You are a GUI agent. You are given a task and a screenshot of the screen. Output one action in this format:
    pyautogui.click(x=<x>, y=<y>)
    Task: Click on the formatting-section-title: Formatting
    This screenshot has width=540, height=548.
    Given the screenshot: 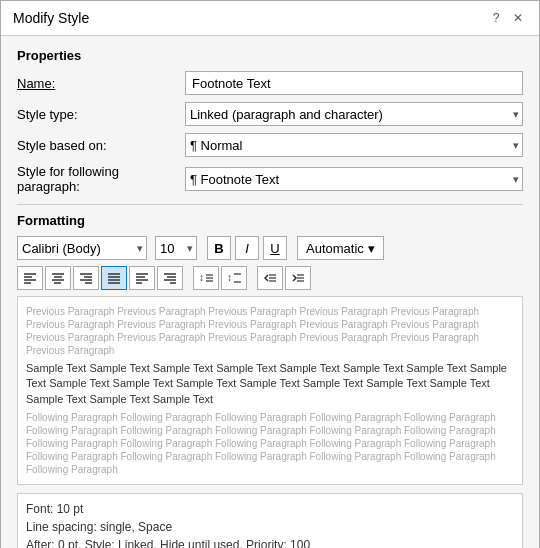 What is the action you would take?
    pyautogui.click(x=270, y=220)
    